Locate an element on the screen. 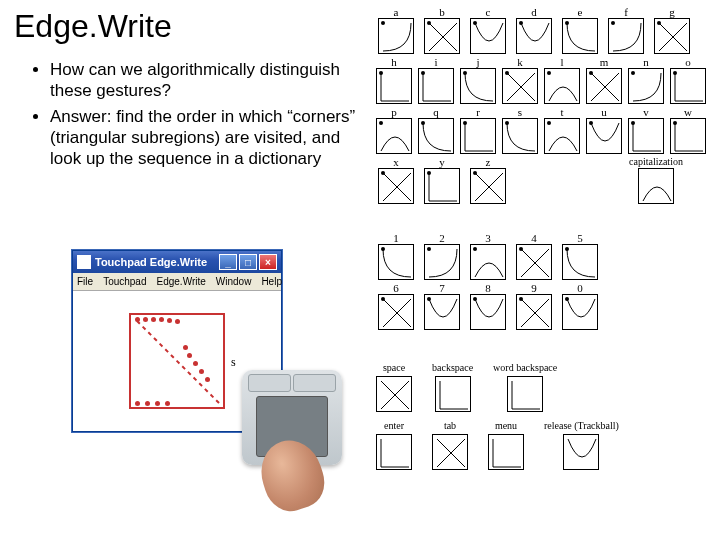 The width and height of the screenshot is (720, 540). glyph-label: 5 is located at coordinates (580, 238).